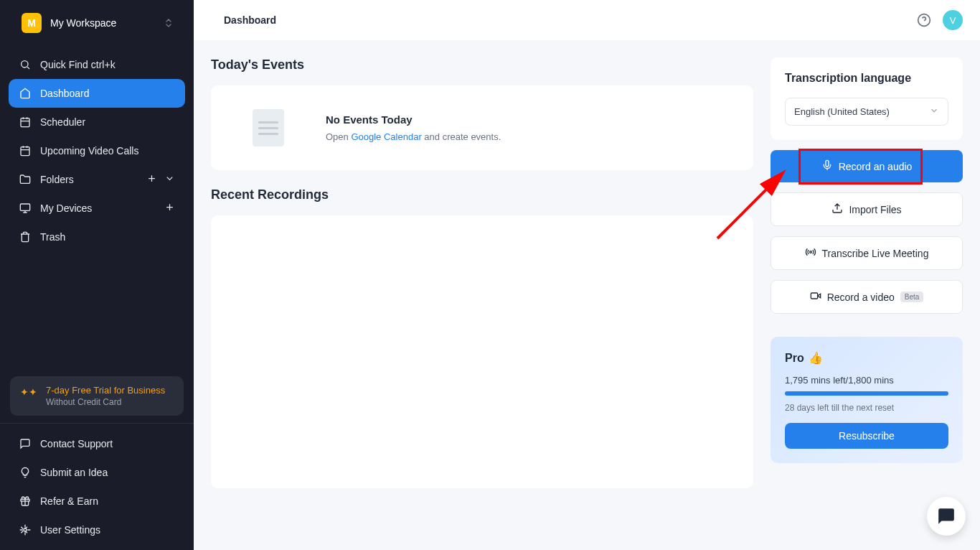 Image resolution: width=980 pixels, height=550 pixels. I want to click on sidebar-item-devices: My Devices, so click(97, 208).